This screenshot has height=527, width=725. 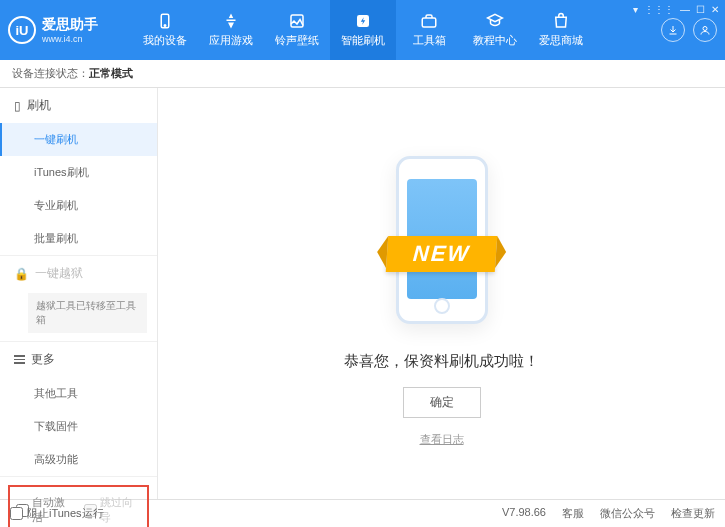 What do you see at coordinates (561, 21) in the screenshot?
I see `store-icon` at bounding box center [561, 21].